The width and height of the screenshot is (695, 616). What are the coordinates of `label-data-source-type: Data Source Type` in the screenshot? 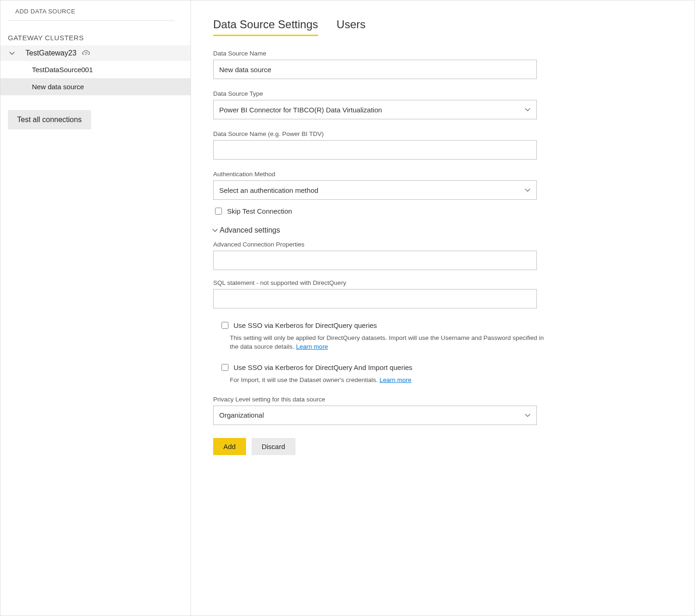 It's located at (443, 93).